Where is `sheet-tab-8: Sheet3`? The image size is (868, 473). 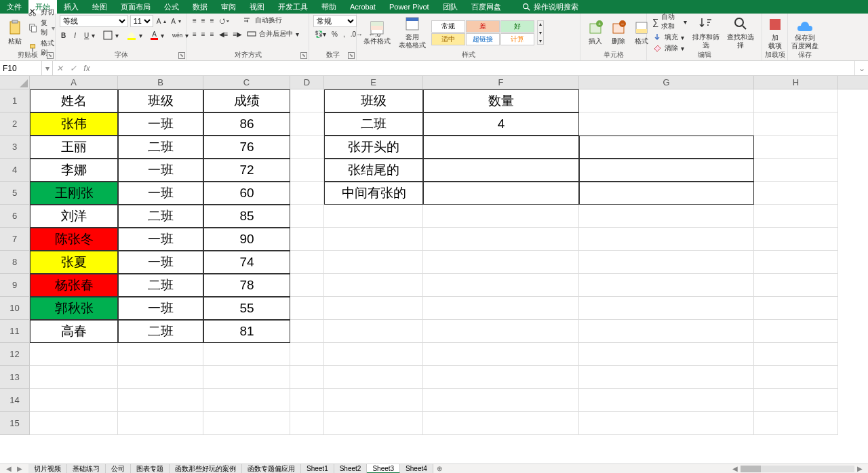 sheet-tab-8: Sheet3 is located at coordinates (384, 469).